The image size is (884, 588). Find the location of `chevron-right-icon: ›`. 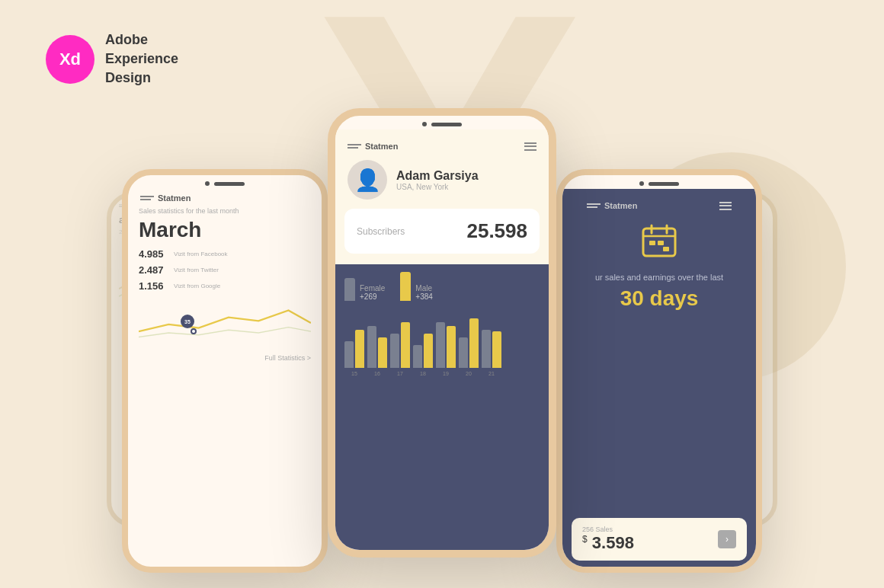

chevron-right-icon: › is located at coordinates (727, 539).